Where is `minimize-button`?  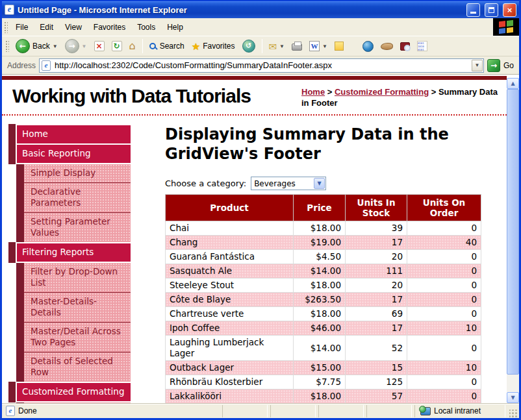
minimize-button is located at coordinates (473, 10).